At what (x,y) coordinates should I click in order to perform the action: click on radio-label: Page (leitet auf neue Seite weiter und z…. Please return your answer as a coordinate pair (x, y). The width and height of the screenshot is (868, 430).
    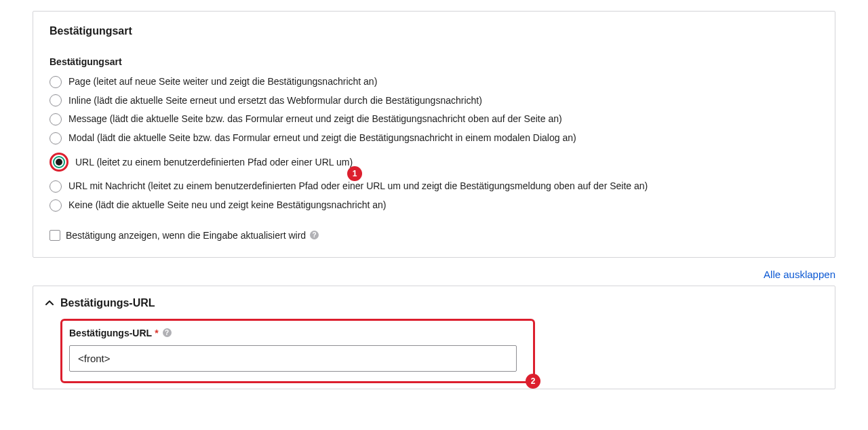
    Looking at the image, I should click on (222, 82).